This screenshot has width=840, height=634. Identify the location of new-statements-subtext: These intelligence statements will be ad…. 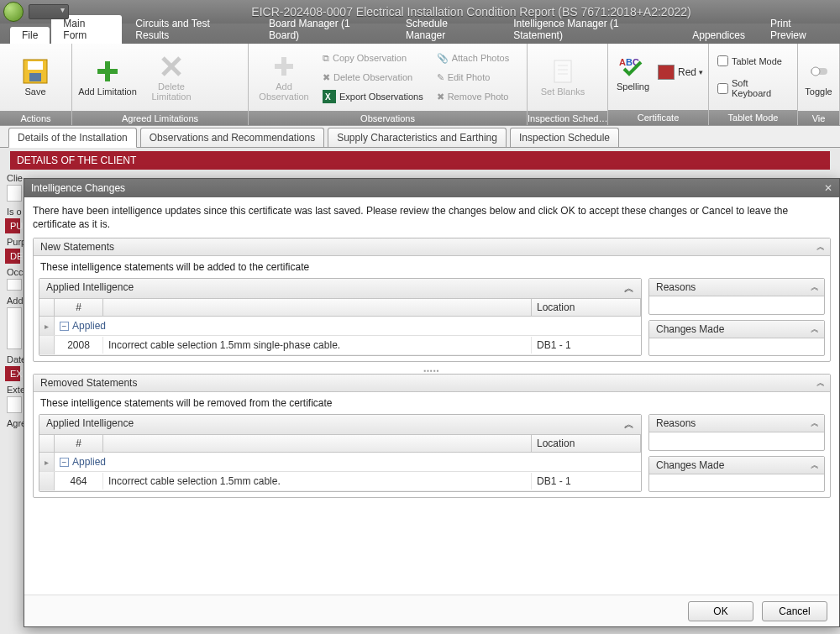
(432, 267).